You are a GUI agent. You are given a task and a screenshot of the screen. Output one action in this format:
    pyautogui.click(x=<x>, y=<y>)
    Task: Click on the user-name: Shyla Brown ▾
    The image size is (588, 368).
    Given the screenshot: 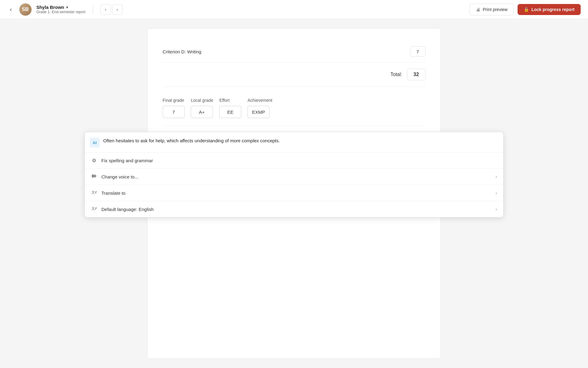 What is the action you would take?
    pyautogui.click(x=61, y=7)
    